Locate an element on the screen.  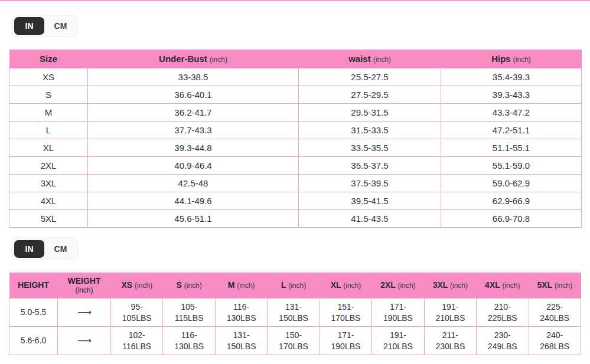
unit-toggle-bottom-cm-button: CM is located at coordinates (60, 249).